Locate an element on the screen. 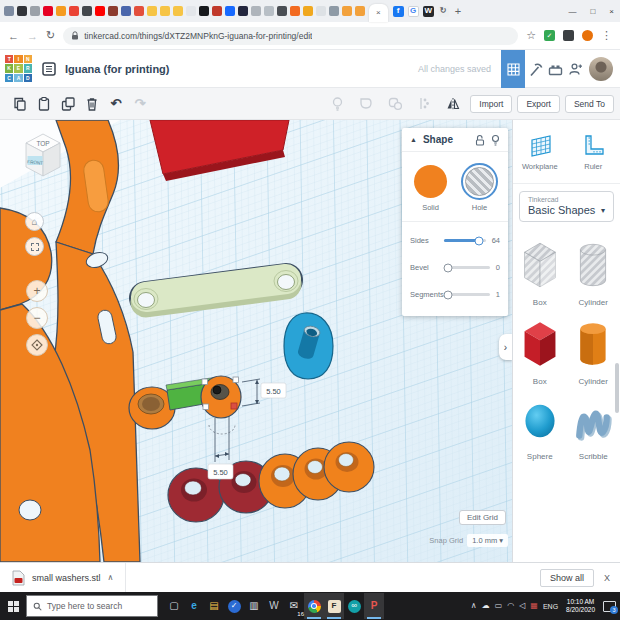 This screenshot has height=620, width=620. forward-button: → is located at coordinates (32, 36).